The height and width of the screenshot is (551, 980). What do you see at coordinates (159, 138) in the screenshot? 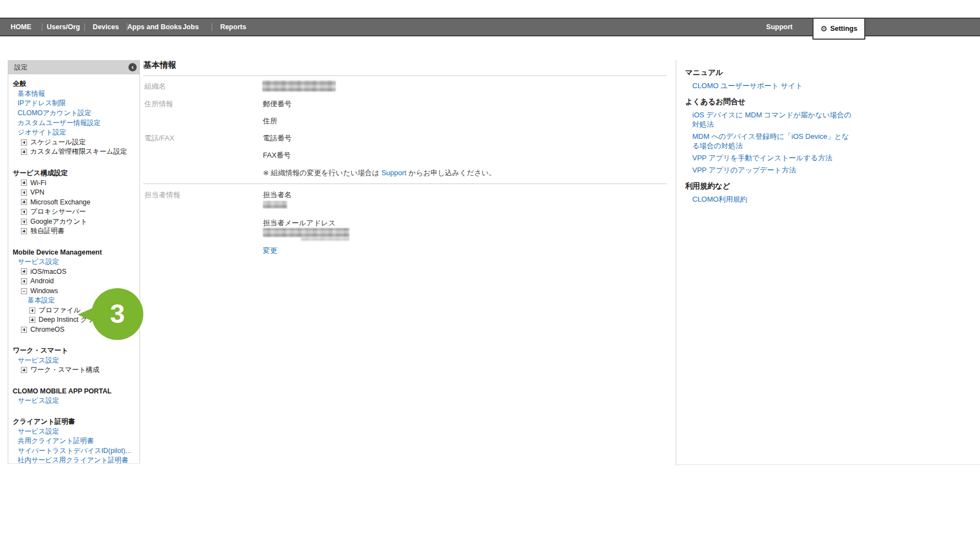
I see `phone-fax-section-label: 電話/FAX` at bounding box center [159, 138].